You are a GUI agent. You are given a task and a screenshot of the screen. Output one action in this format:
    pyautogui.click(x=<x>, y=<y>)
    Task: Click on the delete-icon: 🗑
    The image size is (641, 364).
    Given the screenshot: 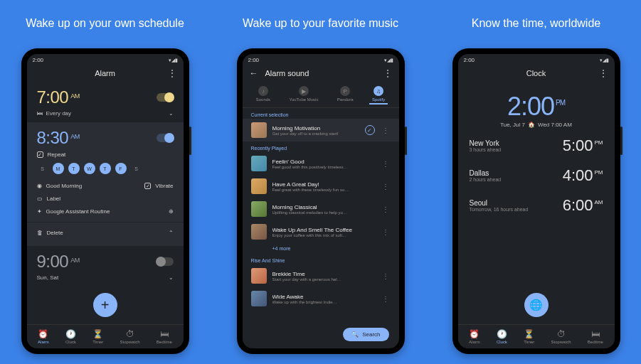 What is the action you would take?
    pyautogui.click(x=40, y=233)
    